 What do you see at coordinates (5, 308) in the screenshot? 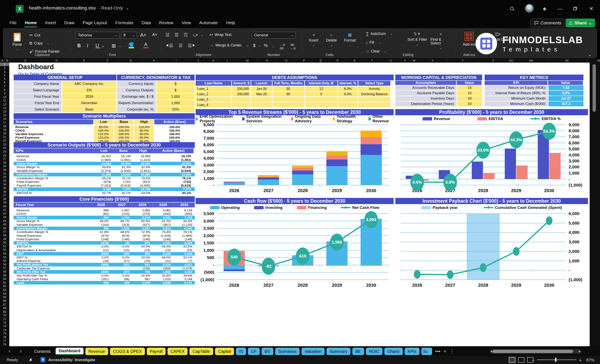
I see `row-header-68: 68` at bounding box center [5, 308].